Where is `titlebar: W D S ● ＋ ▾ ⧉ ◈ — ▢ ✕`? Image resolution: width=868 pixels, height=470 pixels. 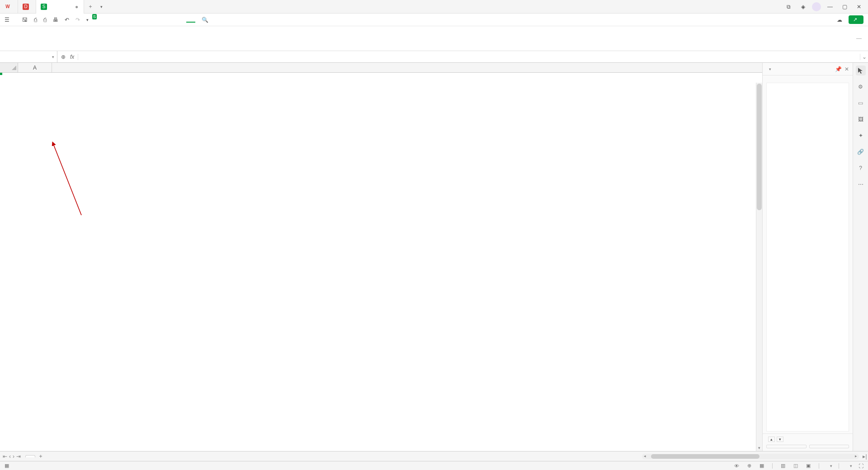
titlebar: W D S ● ＋ ▾ ⧉ ◈ — ▢ ✕ is located at coordinates (434, 7).